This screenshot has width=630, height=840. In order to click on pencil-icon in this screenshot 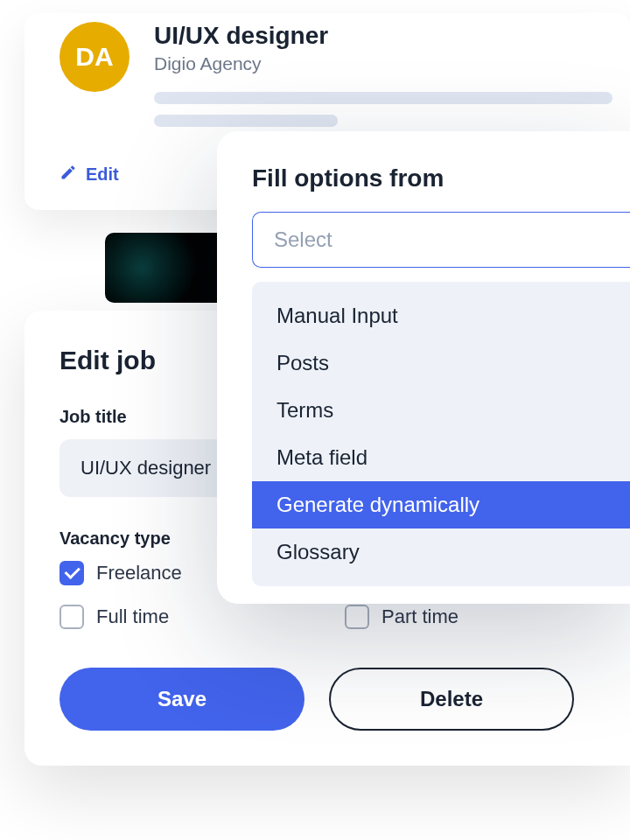, I will do `click(68, 175)`.